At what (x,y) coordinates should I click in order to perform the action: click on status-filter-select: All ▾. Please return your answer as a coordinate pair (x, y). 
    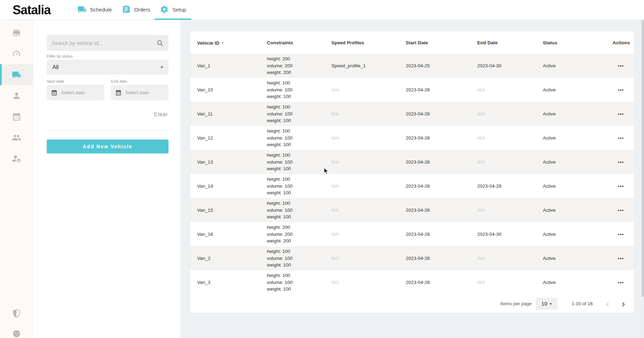
    Looking at the image, I should click on (107, 67).